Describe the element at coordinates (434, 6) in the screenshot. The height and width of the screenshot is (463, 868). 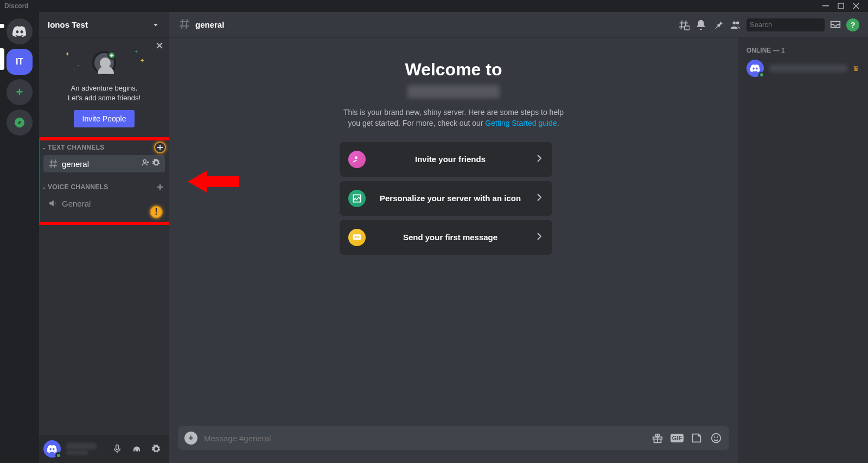
I see `window-titlebar: Discord` at that location.